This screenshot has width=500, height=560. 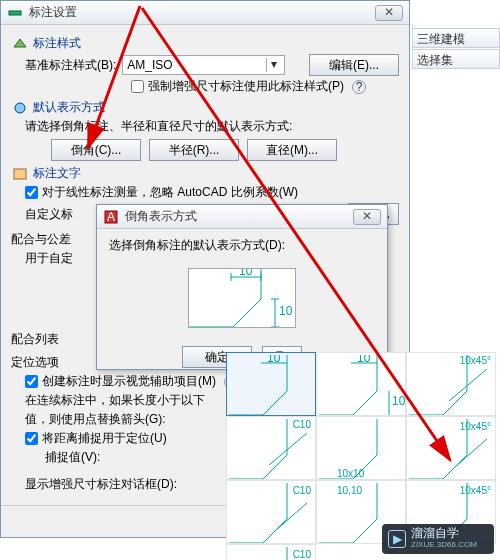 I want to click on chamfer-button: 倒角(C)..., so click(x=96, y=150).